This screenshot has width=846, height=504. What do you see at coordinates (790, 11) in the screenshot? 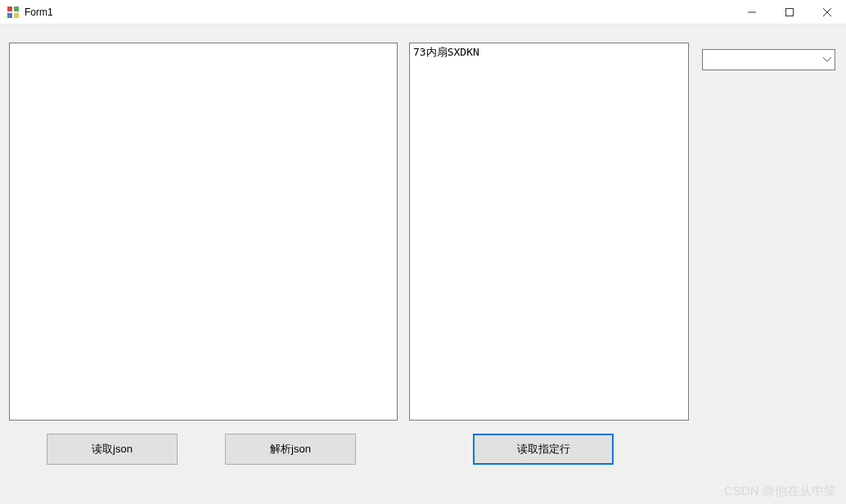
I see `window-controls` at bounding box center [790, 11].